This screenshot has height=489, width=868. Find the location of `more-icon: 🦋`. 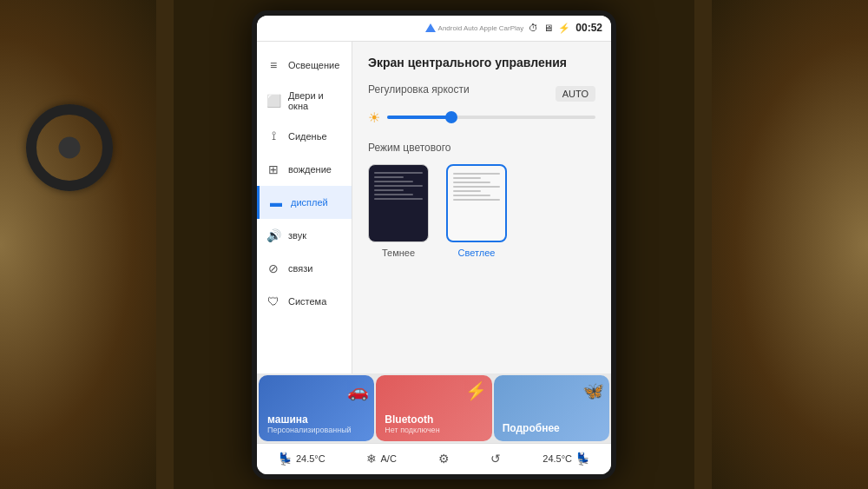

more-icon: 🦋 is located at coordinates (594, 391).